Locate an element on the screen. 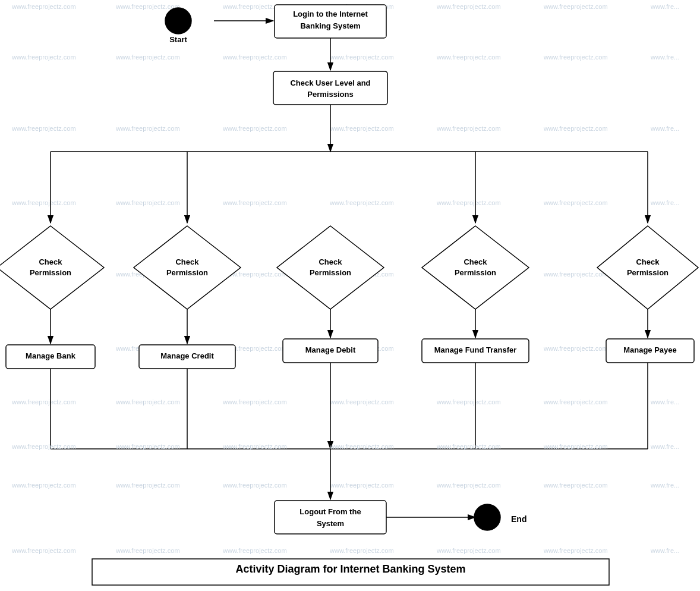 The image size is (700, 591). diamond5 is located at coordinates (648, 268).